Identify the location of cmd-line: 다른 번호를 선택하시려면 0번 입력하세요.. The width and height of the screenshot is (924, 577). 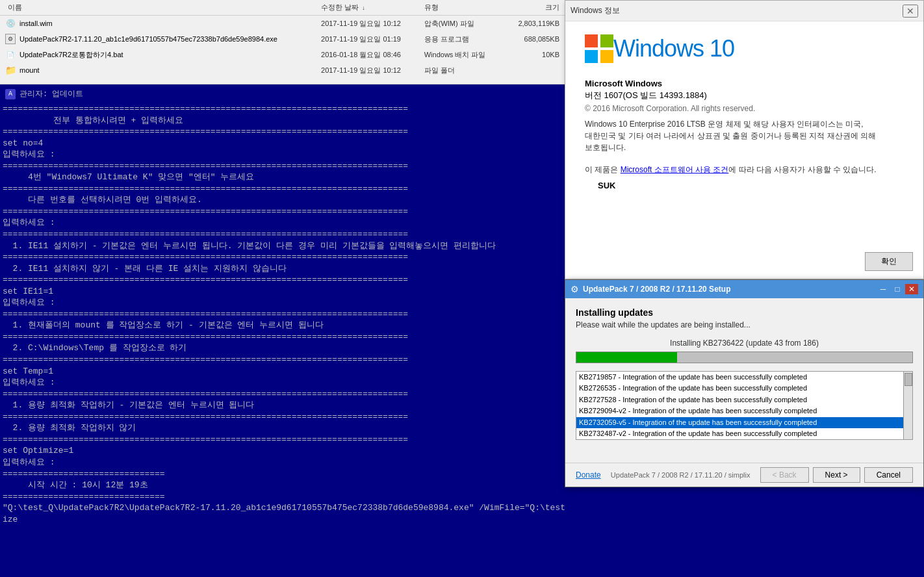
(282, 200).